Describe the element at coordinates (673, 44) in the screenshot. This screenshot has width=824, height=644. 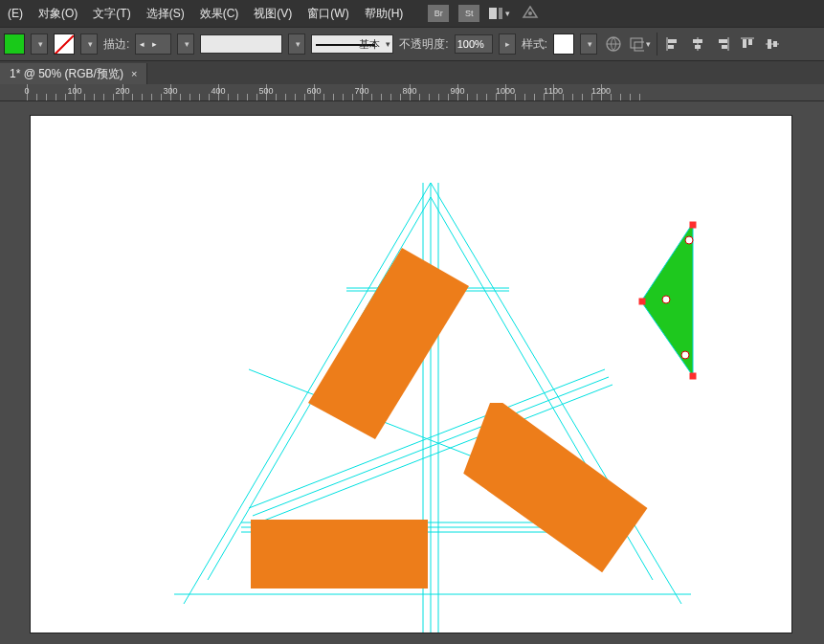
I see `align-left-icon` at that location.